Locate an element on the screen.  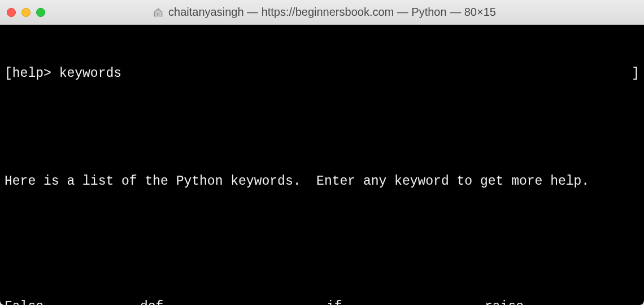
maximize-icon is located at coordinates (41, 12).